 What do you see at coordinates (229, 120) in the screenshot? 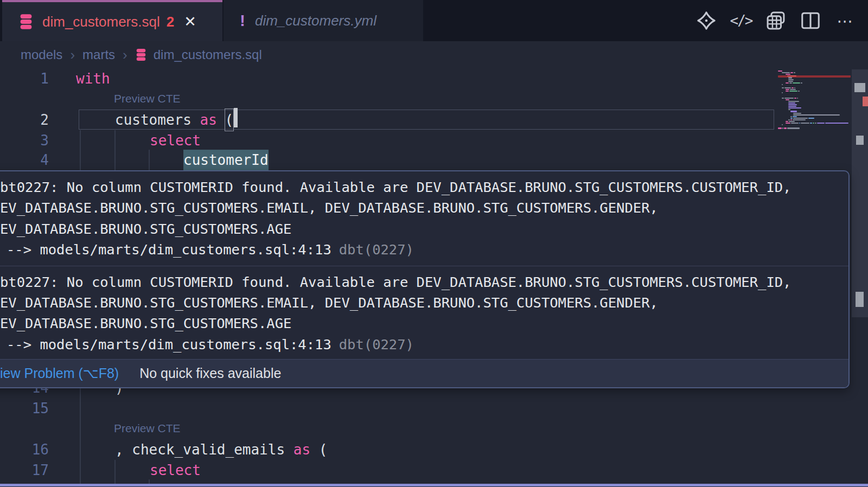
I see `matching-bracket: (` at bounding box center [229, 120].